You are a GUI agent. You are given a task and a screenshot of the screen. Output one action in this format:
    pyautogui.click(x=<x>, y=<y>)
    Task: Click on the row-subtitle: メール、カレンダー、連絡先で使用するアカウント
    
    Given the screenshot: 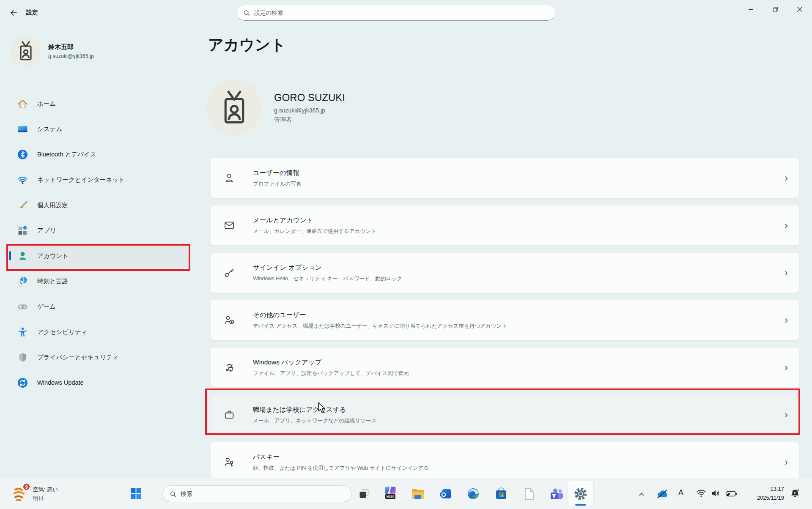 What is the action you would take?
    pyautogui.click(x=510, y=232)
    